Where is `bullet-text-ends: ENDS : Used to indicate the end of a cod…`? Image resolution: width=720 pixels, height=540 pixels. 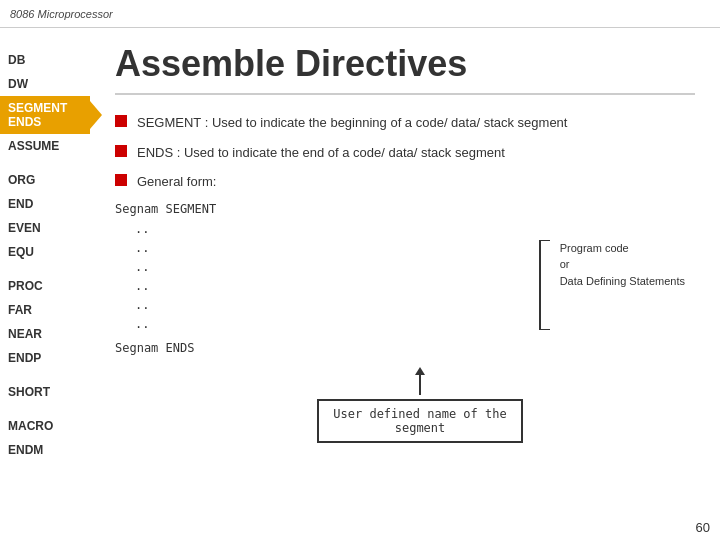
bullet-text-ends: ENDS : Used to indicate the end of a cod… is located at coordinates (321, 153).